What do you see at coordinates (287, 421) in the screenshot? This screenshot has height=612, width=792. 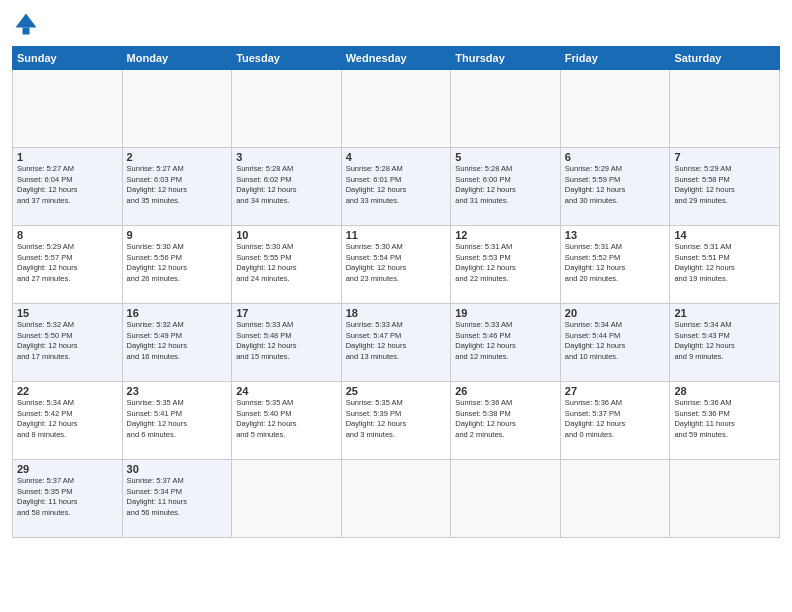 I see `day-cell: 24Sunrise: 5:35 AM Sunset: 5:40 PM Dayli…` at bounding box center [287, 421].